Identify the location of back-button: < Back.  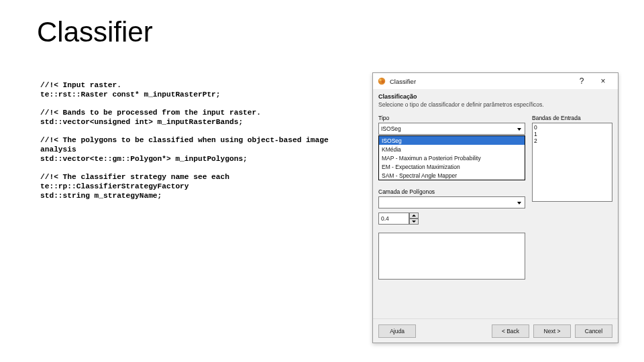
(511, 331).